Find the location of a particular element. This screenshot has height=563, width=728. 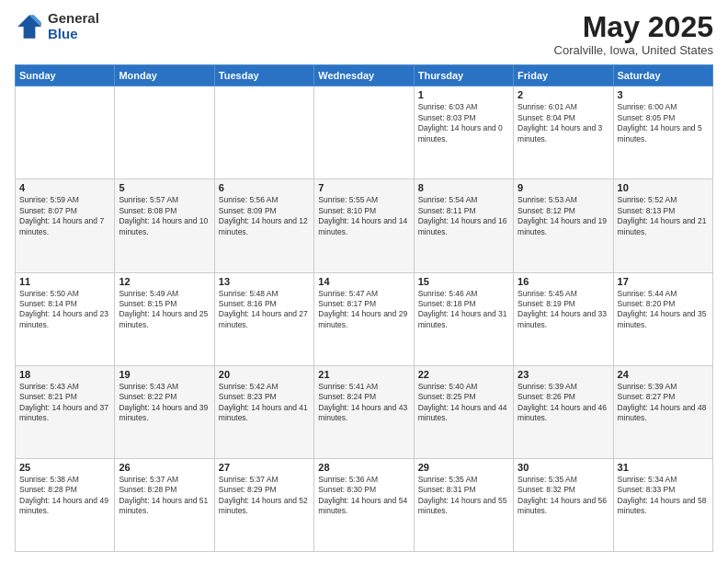

col-wednesday: Wednesday is located at coordinates (364, 75).